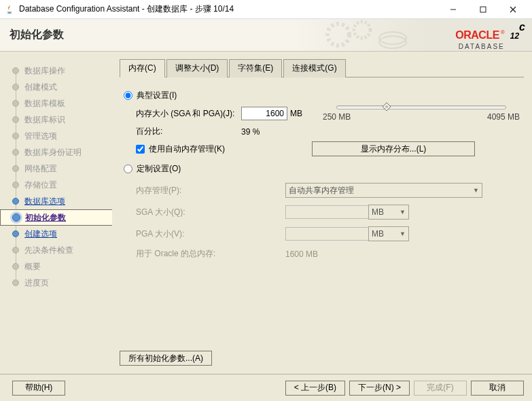 The width and height of the screenshot is (532, 401). I want to click on step-db-options: 数据库选项, so click(56, 201).